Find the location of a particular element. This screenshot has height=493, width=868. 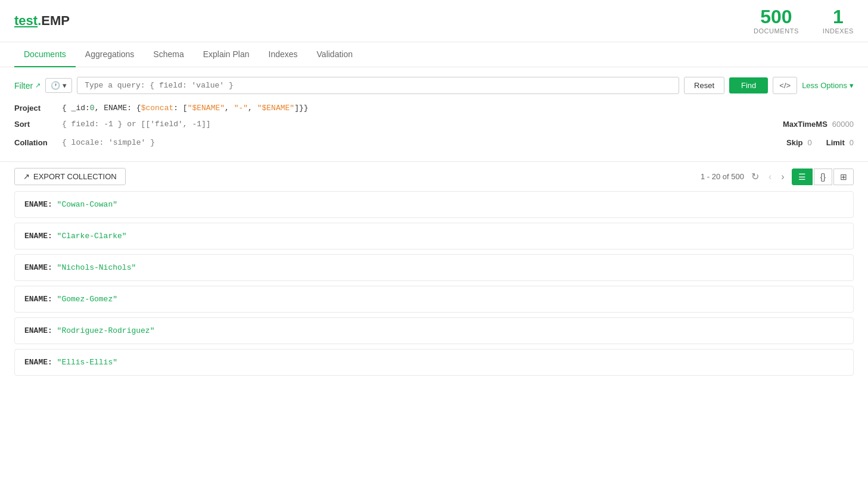

filter-button: Filter ↗ is located at coordinates (27, 86).